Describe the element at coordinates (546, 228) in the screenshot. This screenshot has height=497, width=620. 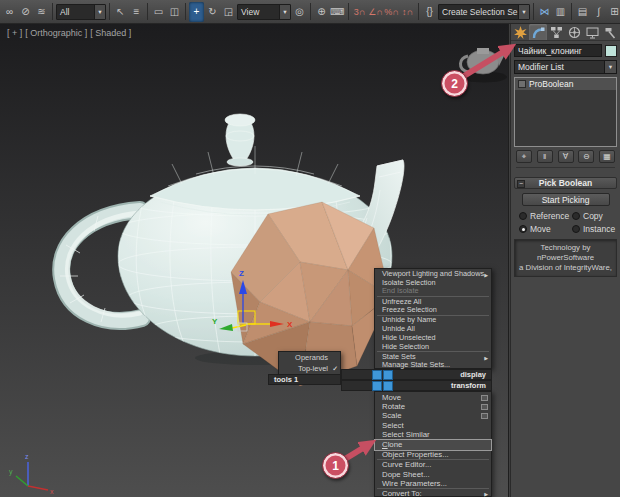
I see `radio-move: Move` at that location.